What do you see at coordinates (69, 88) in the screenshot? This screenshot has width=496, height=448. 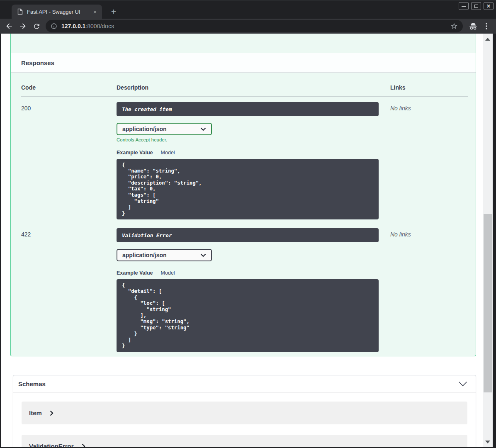 I see `col-header-code: Code` at bounding box center [69, 88].